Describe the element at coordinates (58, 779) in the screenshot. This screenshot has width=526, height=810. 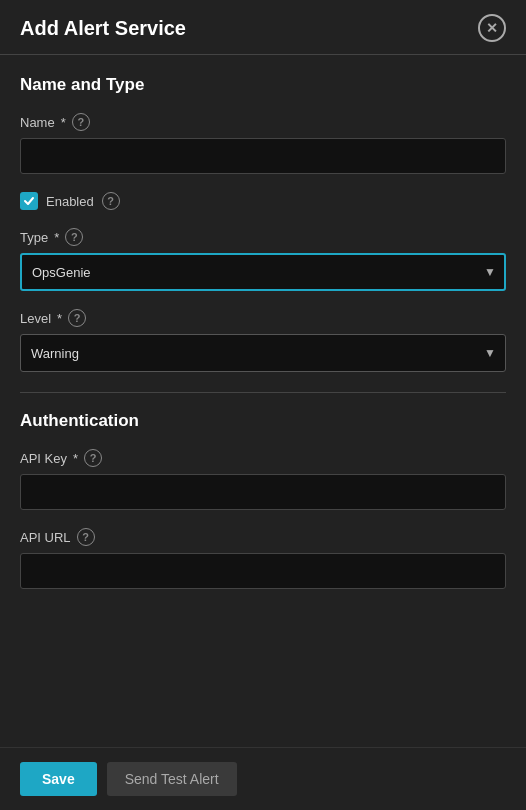
I see `save-button: Save` at that location.